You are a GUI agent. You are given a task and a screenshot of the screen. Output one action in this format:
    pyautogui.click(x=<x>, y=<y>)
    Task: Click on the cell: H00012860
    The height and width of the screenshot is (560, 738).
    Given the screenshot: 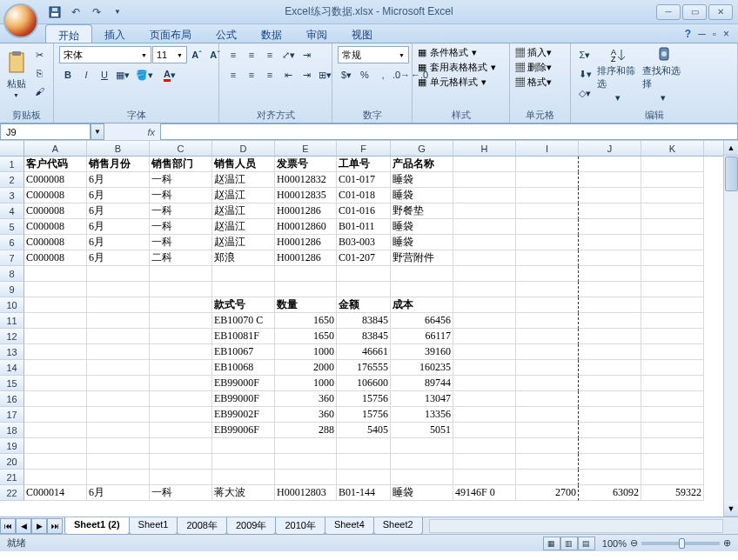 What is the action you would take?
    pyautogui.click(x=306, y=227)
    